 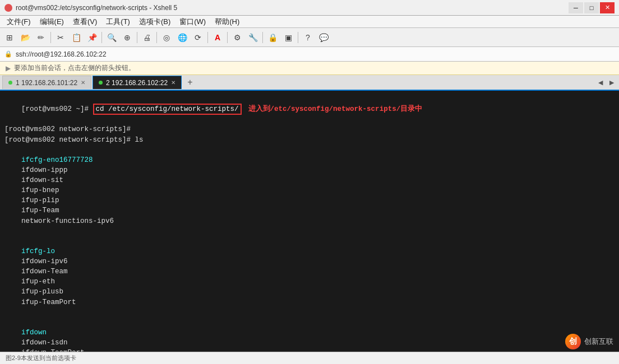 I want to click on info-text: 要添加当前会话，点击左侧的箭头按钮。, so click(x=75, y=68).